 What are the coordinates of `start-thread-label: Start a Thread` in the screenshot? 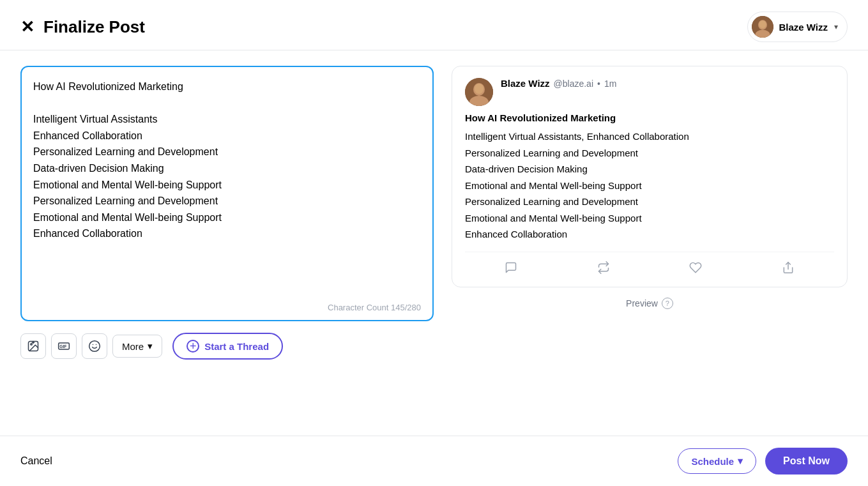 It's located at (236, 346).